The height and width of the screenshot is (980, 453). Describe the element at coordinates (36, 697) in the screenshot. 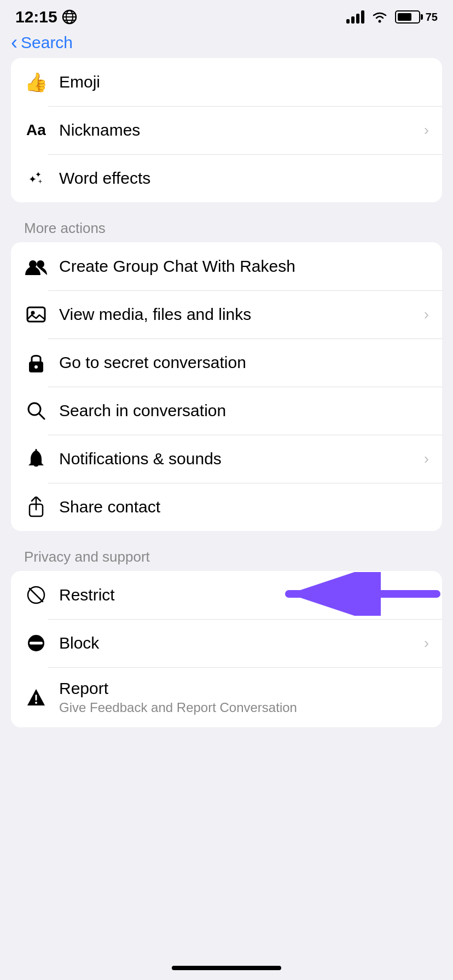

I see `warning-icon` at that location.